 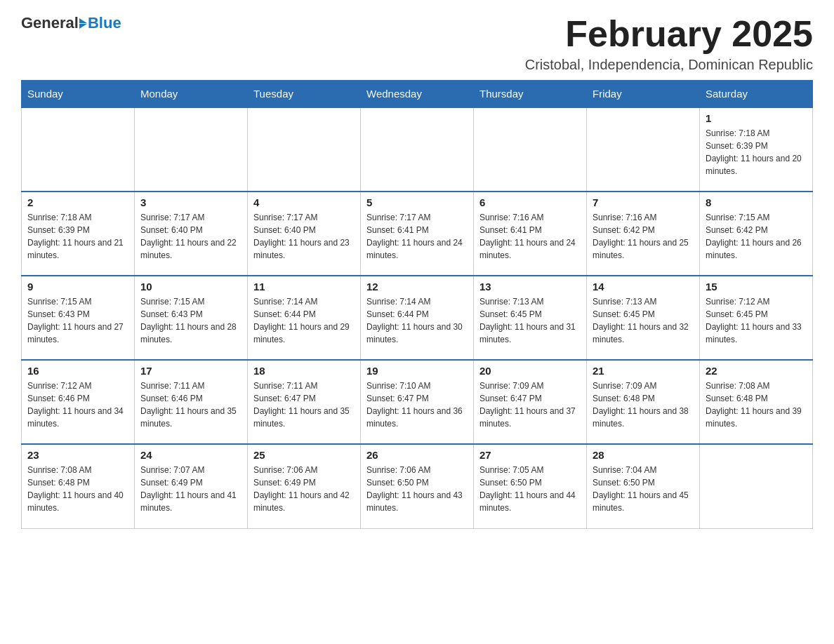 What do you see at coordinates (643, 370) in the screenshot?
I see `day-number: 21` at bounding box center [643, 370].